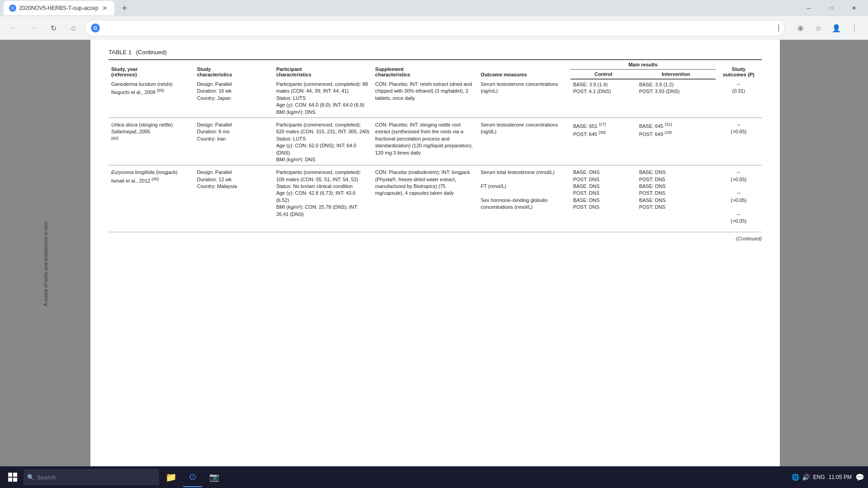 The height and width of the screenshot is (488, 868). What do you see at coordinates (323, 70) in the screenshot?
I see `col-participant-char: Participantcharacteristics` at bounding box center [323, 70].